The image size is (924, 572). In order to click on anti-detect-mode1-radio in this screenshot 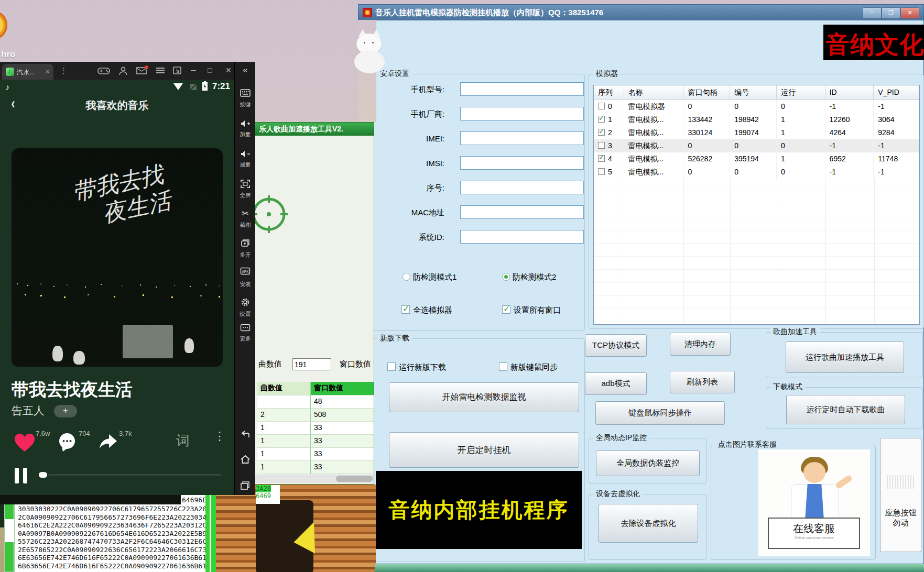, I will do `click(407, 277)`.